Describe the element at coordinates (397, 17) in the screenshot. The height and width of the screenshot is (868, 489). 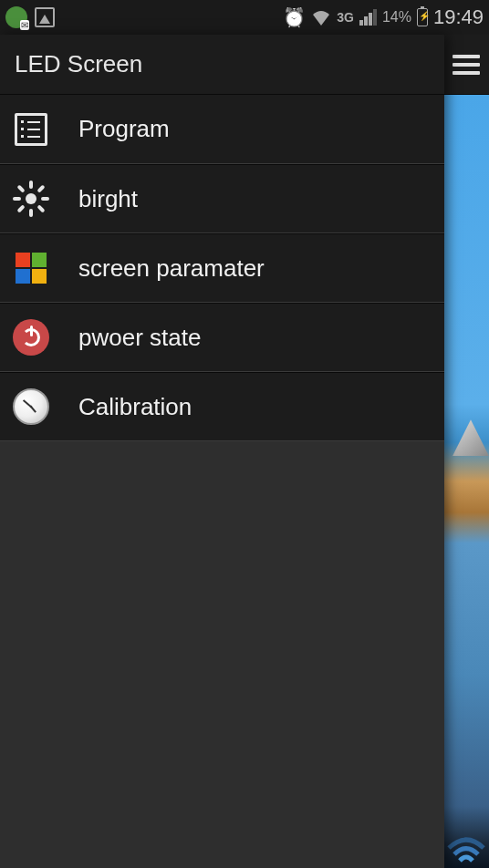
I see `battery-percent: 14%` at that location.